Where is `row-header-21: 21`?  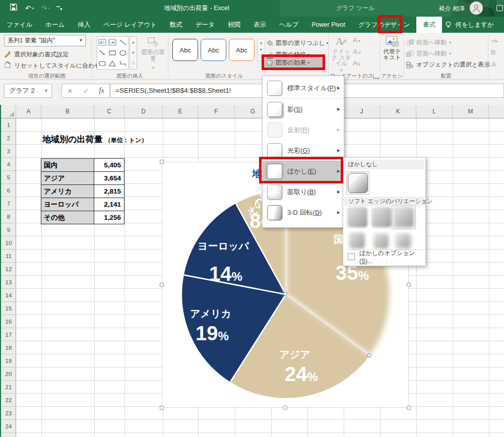 row-header-21: 21 is located at coordinates (9, 387).